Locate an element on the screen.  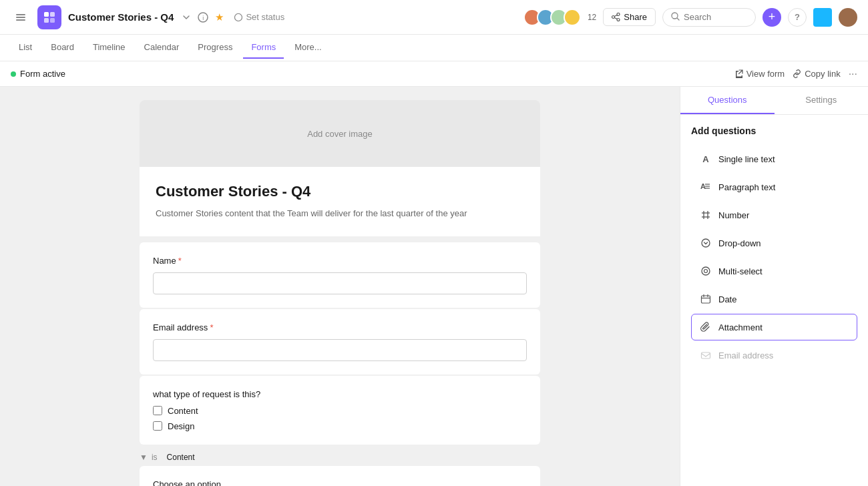
form-description: Customer Stories content that the Team w… is located at coordinates (340, 214).